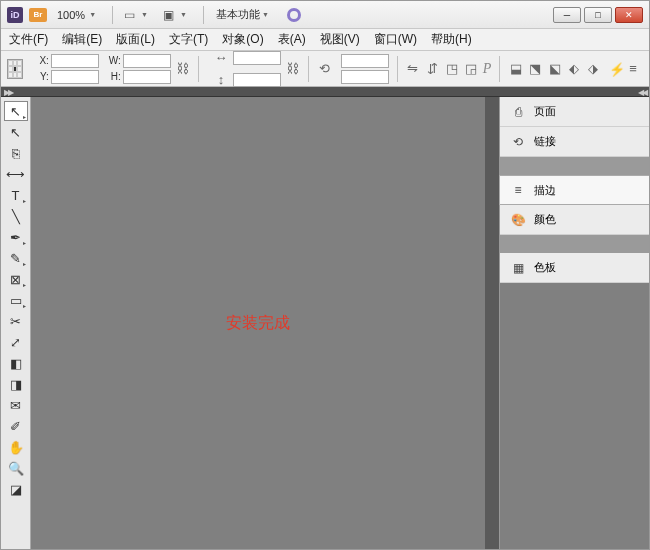 Image resolution: width=650 pixels, height=550 pixels. Describe the element at coordinates (16, 216) in the screenshot. I see `line-tool: ╲` at that location.